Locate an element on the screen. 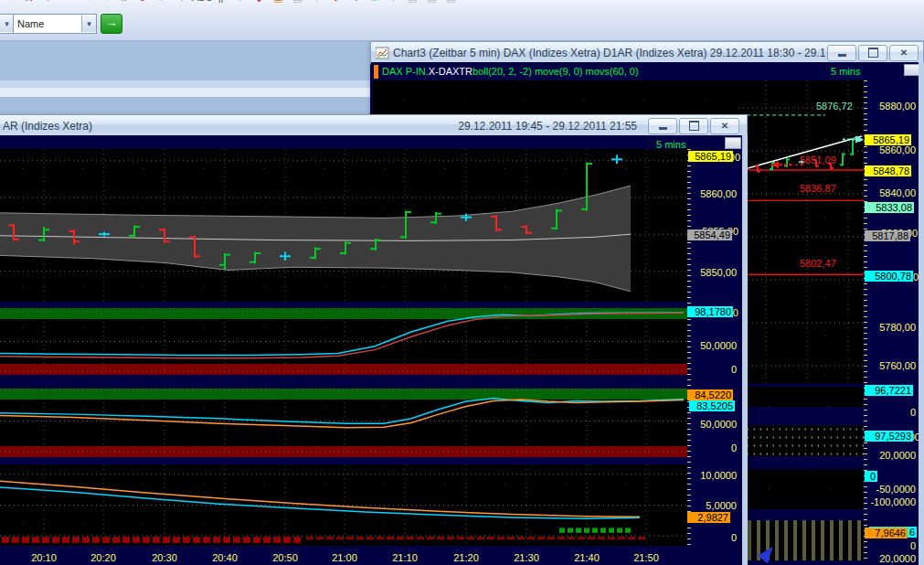 This screenshot has width=924, height=565. hatch-lines-icon: // is located at coordinates (124, 5).